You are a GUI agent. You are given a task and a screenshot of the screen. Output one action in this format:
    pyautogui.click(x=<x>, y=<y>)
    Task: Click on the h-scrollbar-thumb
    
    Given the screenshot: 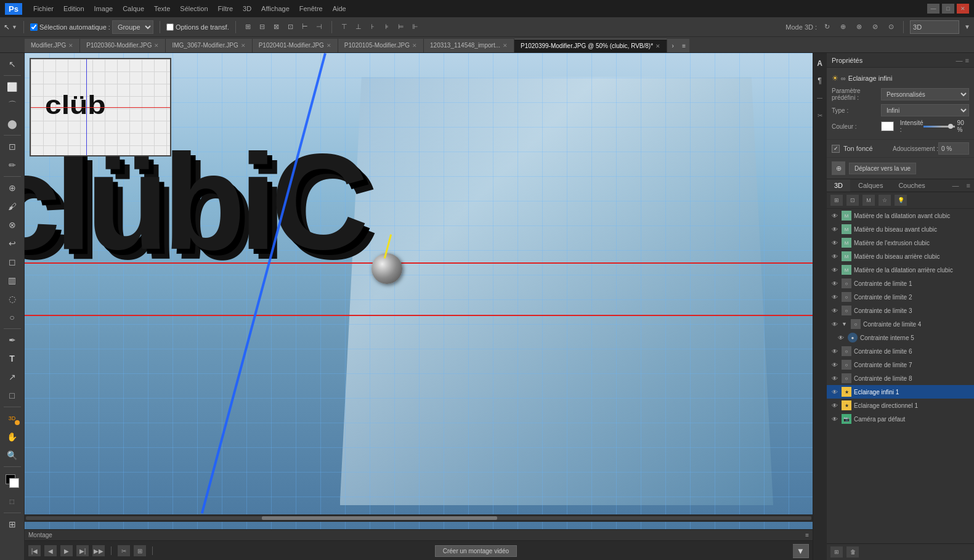 What is the action you would take?
    pyautogui.click(x=379, y=518)
    